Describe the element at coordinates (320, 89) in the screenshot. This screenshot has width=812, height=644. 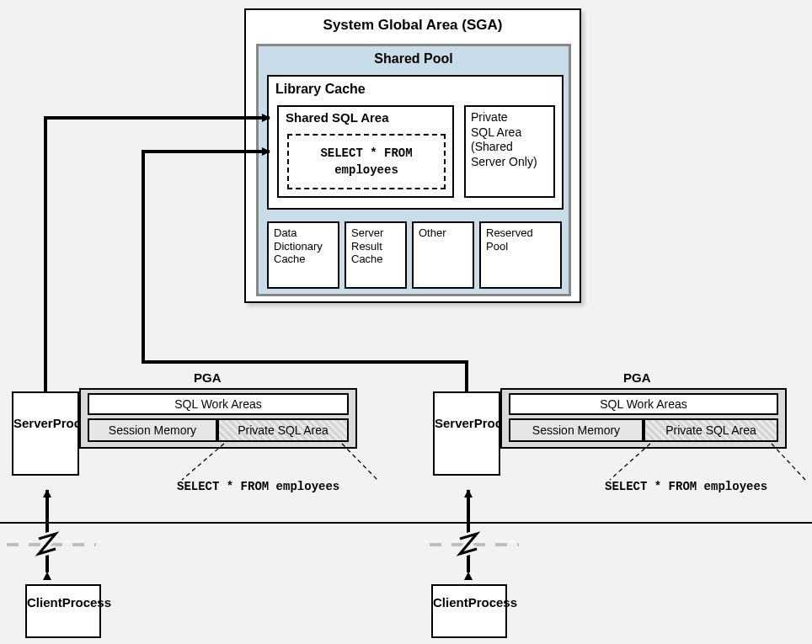
I see `library-cache-title: Library Cache` at that location.